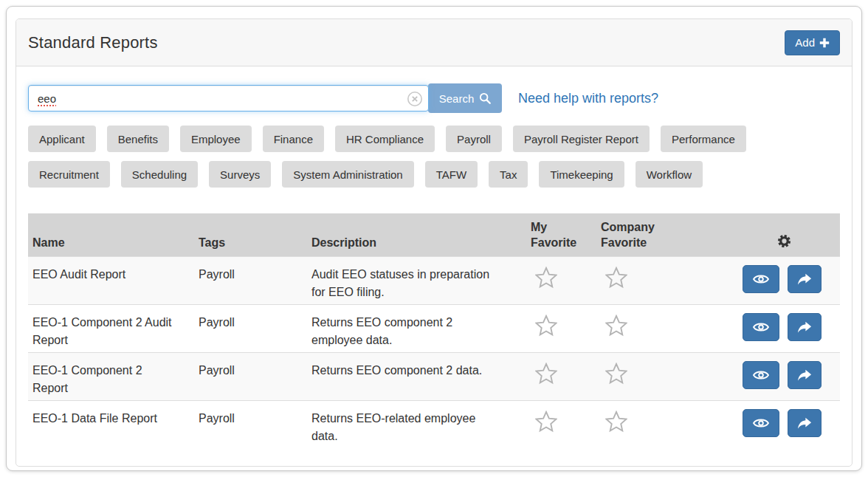  I want to click on tag-filter-tafw: TAFW, so click(452, 174).